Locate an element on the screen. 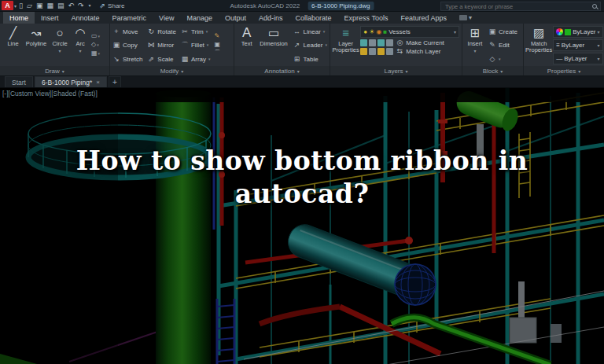 The height and width of the screenshot is (364, 604). array-button: ▦Array▾ is located at coordinates (196, 60).